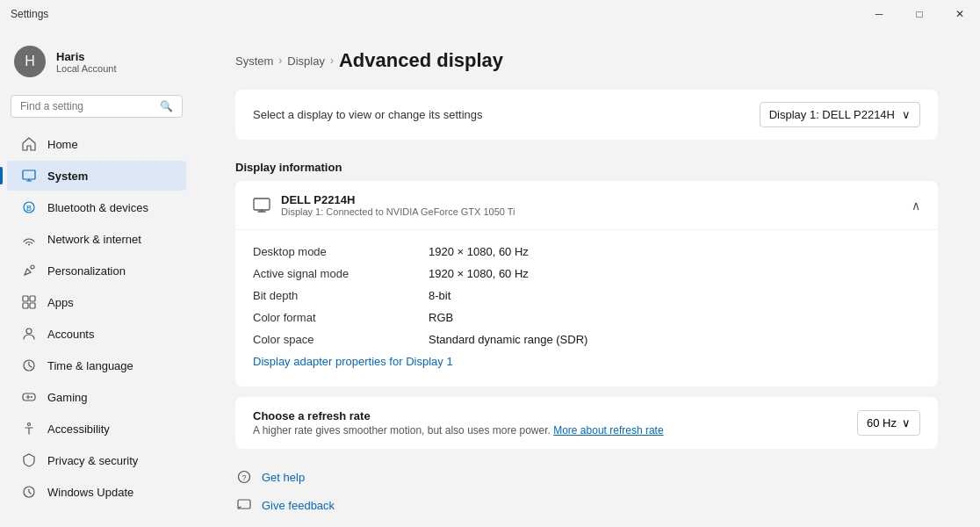 Image resolution: width=980 pixels, height=527 pixels. Describe the element at coordinates (86, 271) in the screenshot. I see `sidebar-item-personalization-label: Personalization` at that location.